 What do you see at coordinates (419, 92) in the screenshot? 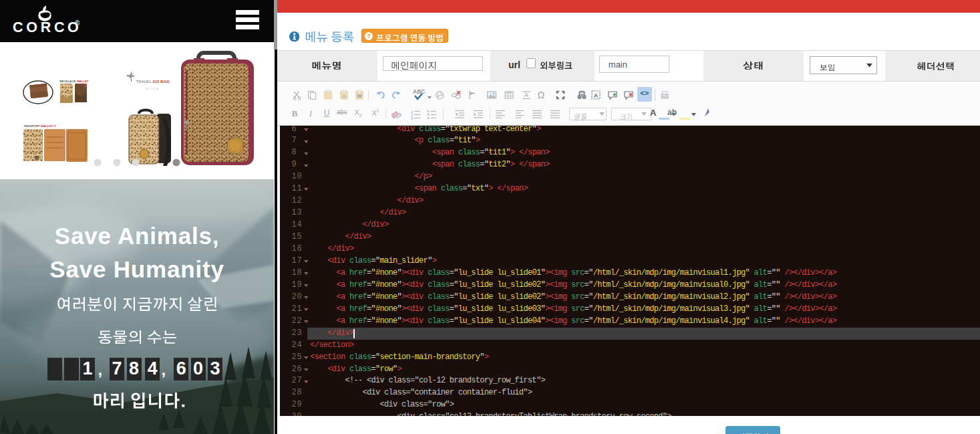
I see `svg-text: ABC` at bounding box center [419, 92].